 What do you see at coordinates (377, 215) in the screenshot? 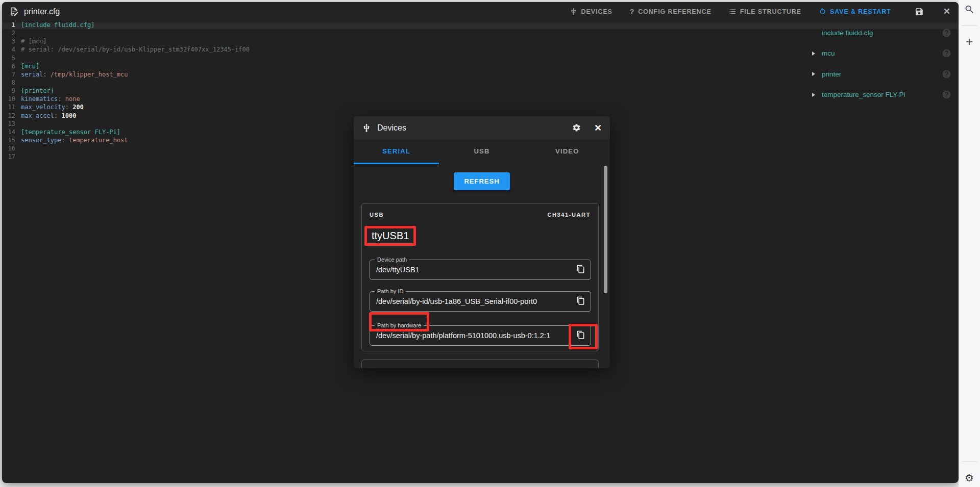
I see `device-bus-label: USB` at bounding box center [377, 215].